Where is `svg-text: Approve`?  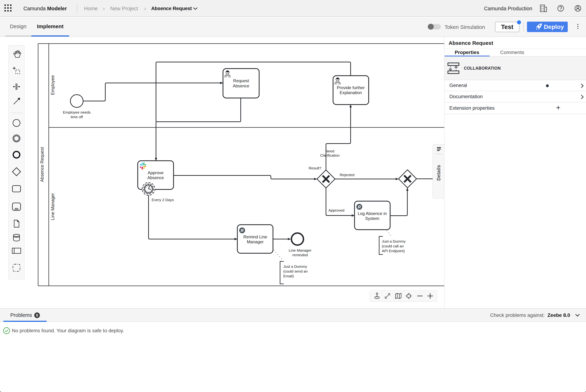 svg-text: Approve is located at coordinates (156, 172).